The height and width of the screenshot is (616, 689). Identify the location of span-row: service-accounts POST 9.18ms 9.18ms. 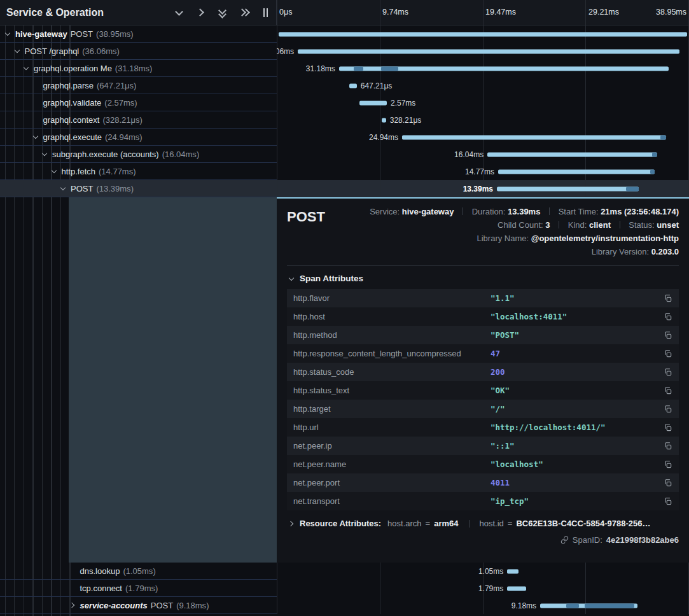
(345, 606).